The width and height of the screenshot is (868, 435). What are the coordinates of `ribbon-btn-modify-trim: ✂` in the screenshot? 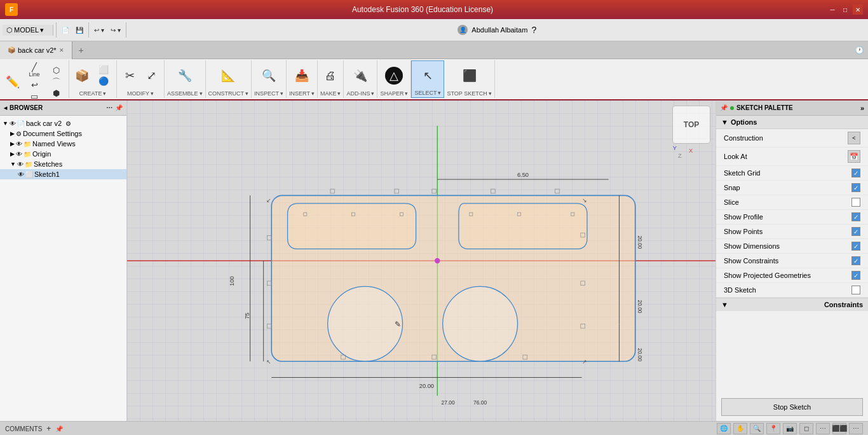 It's located at (130, 76).